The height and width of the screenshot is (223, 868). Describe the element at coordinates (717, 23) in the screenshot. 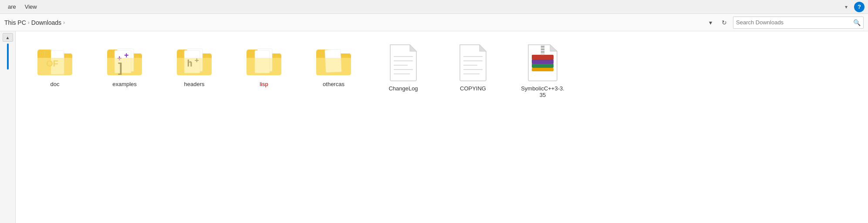

I see `address-actions: ▾ ↻` at that location.